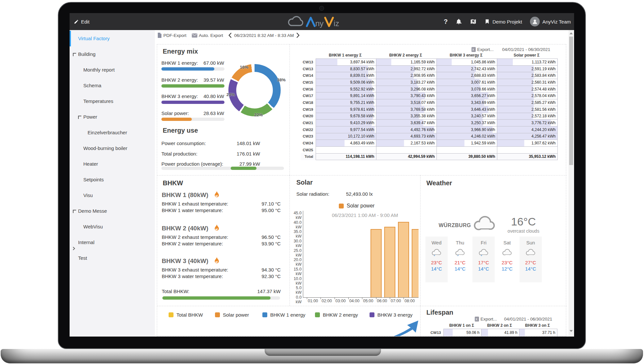 The image size is (644, 364). Describe the element at coordinates (473, 50) in the screenshot. I see `svg-text: x` at that location.